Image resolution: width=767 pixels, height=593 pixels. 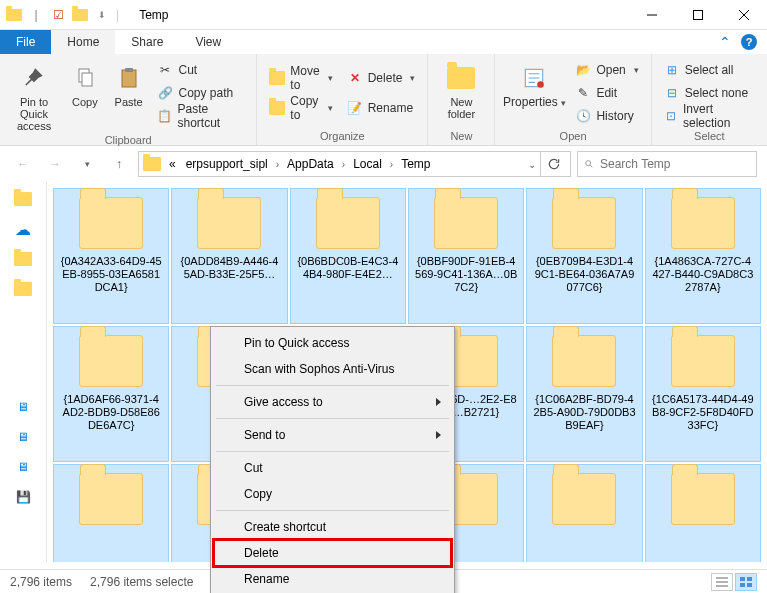 What do you see at coordinates (744, 15) in the screenshot?
I see `close-button` at bounding box center [744, 15].